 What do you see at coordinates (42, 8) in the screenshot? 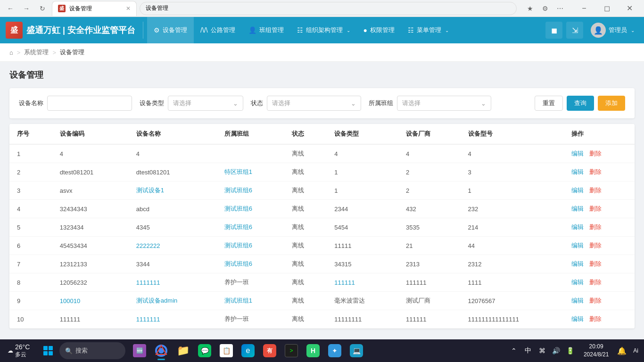
I see `refresh-button: ↻` at bounding box center [42, 8].